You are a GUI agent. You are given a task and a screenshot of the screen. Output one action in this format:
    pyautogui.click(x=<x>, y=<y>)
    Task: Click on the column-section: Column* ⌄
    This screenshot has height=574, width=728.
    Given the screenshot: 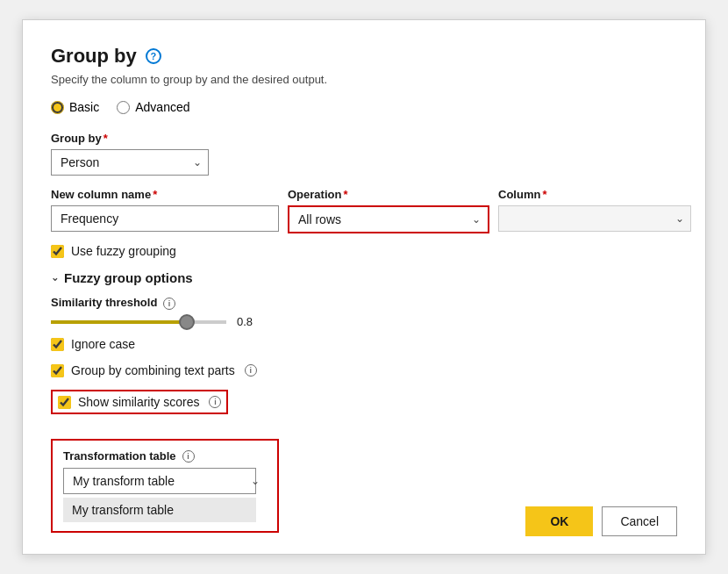 What is the action you would take?
    pyautogui.click(x=595, y=210)
    